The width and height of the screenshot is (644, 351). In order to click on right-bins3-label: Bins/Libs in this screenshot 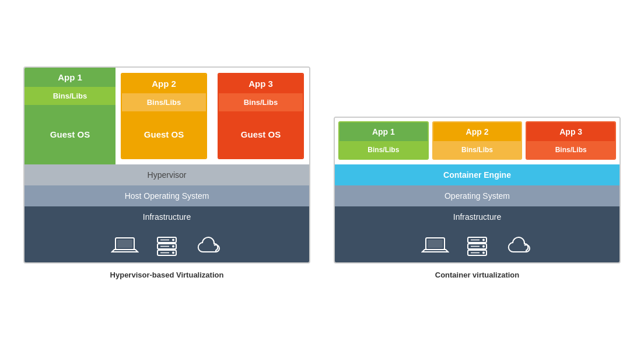, I will do `click(570, 150)`.